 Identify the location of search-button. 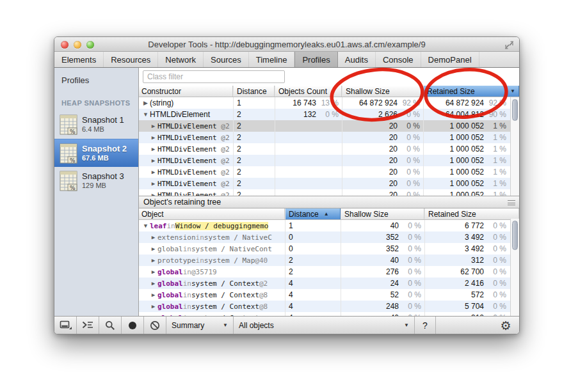
(110, 325).